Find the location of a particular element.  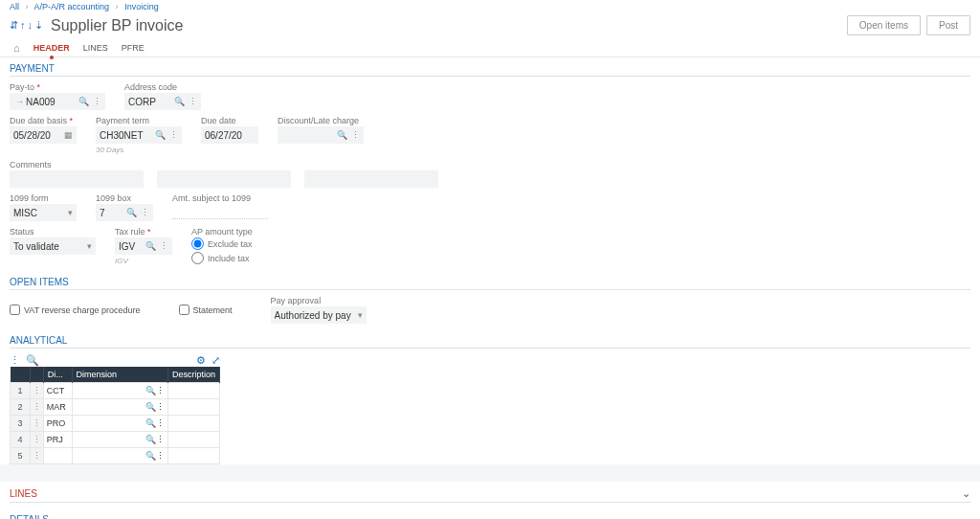

open-items-button: Open items is located at coordinates (884, 25).